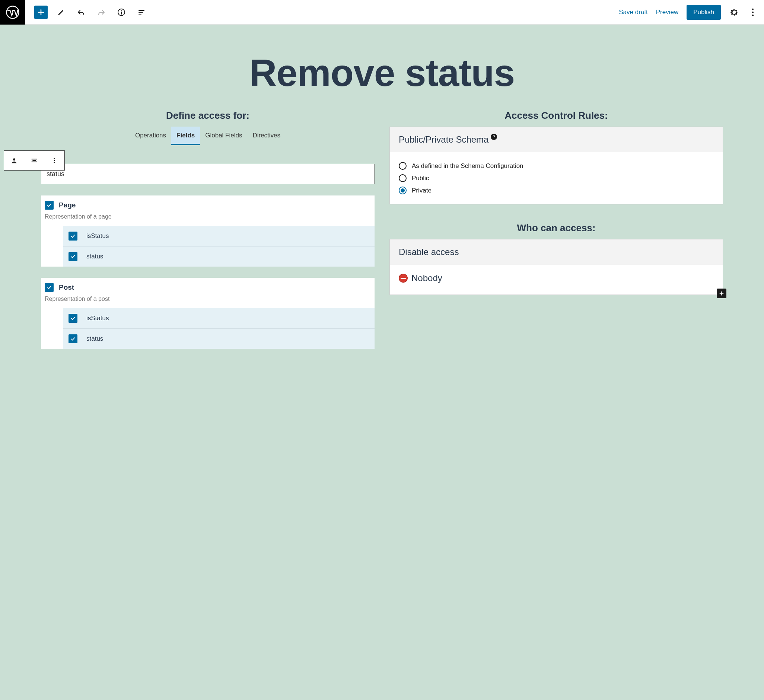  What do you see at coordinates (224, 136) in the screenshot?
I see `tab-global-fields: Global Fields` at bounding box center [224, 136].